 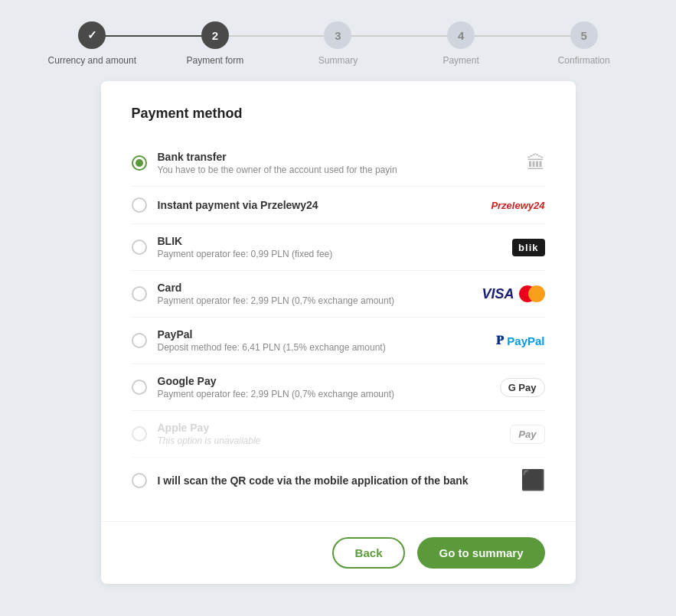 I want to click on stepper-number-2: 2, so click(x=215, y=35).